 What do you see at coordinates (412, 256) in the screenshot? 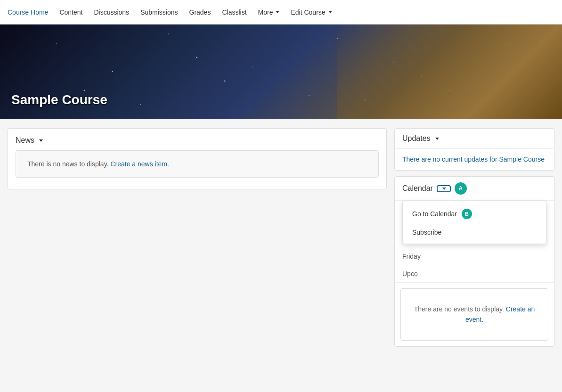
I see `friday-label: Friday` at bounding box center [412, 256].